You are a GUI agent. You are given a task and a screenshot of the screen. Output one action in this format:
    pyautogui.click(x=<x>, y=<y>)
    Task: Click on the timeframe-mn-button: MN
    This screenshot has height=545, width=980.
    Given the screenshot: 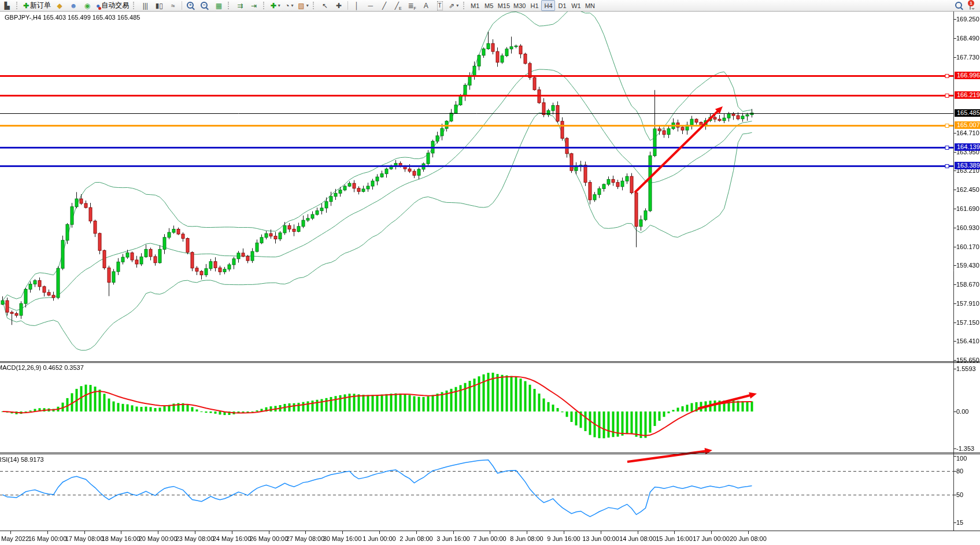 What is the action you would take?
    pyautogui.click(x=590, y=6)
    